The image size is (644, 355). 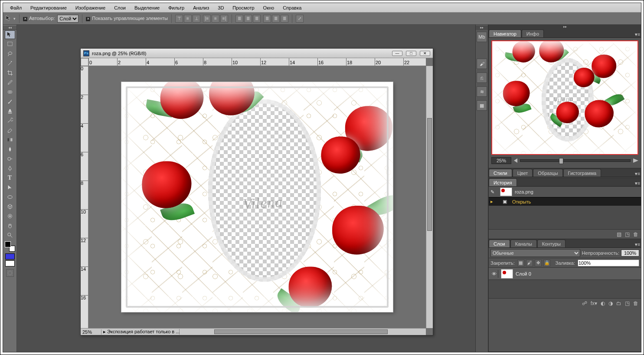 What do you see at coordinates (619, 234) in the screenshot?
I see `history-new-doc-icon: ▧` at bounding box center [619, 234].